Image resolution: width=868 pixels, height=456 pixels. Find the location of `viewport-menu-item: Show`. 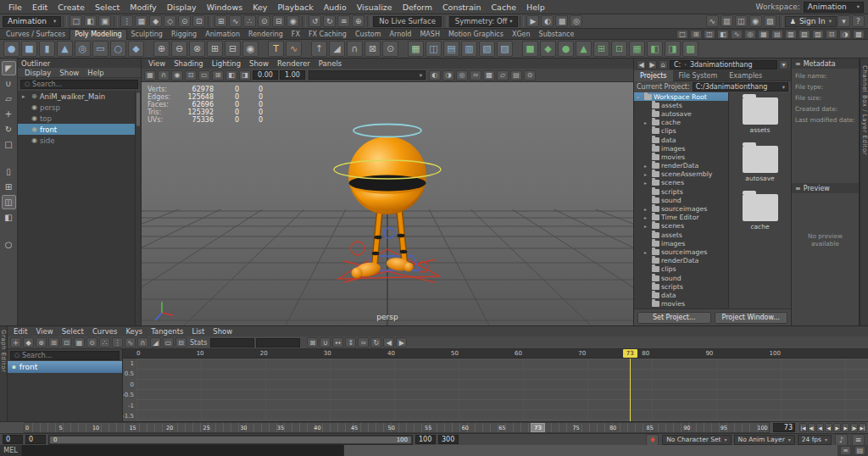

viewport-menu-item: Show is located at coordinates (259, 64).